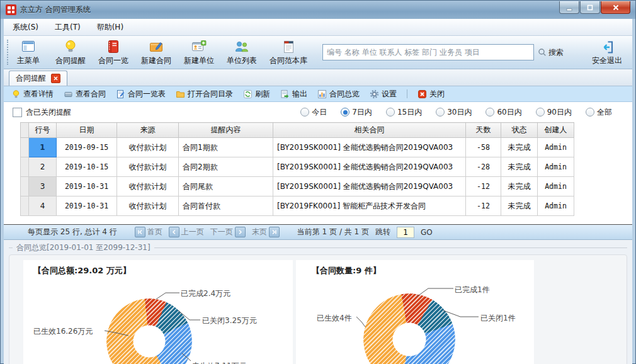 This screenshot has height=364, width=636. I want to click on last-page-button: 末页, so click(266, 232).